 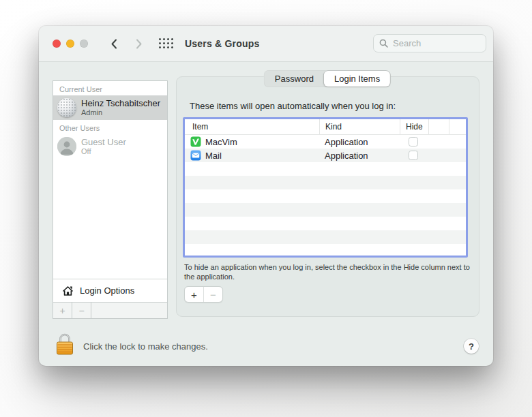 What do you see at coordinates (110, 310) in the screenshot?
I see `sidebar-add-remove-bar: + −` at bounding box center [110, 310].